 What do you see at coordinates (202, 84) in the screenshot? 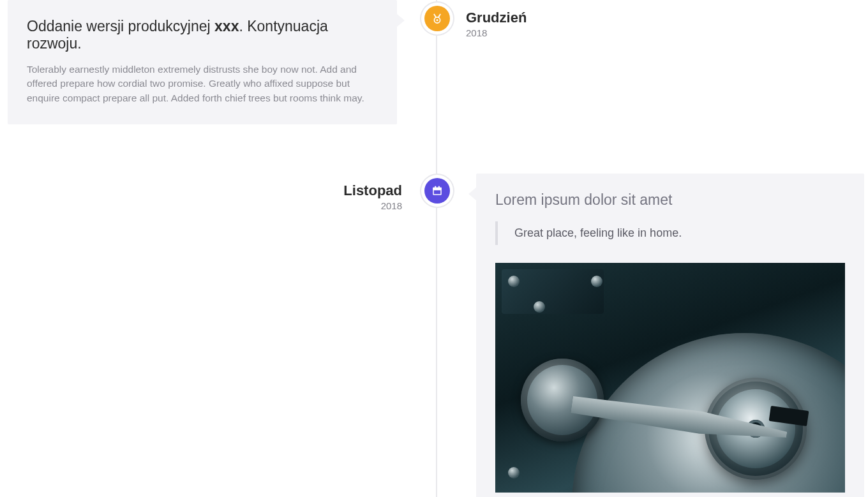
I see `entry-1-body: Tolerably earnestly middleton extremely …` at bounding box center [202, 84].